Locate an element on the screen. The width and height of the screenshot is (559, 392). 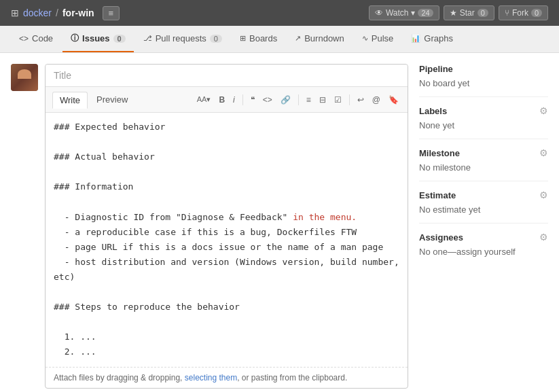
sidebar-title-estimate: Estimate is located at coordinates (437, 196).